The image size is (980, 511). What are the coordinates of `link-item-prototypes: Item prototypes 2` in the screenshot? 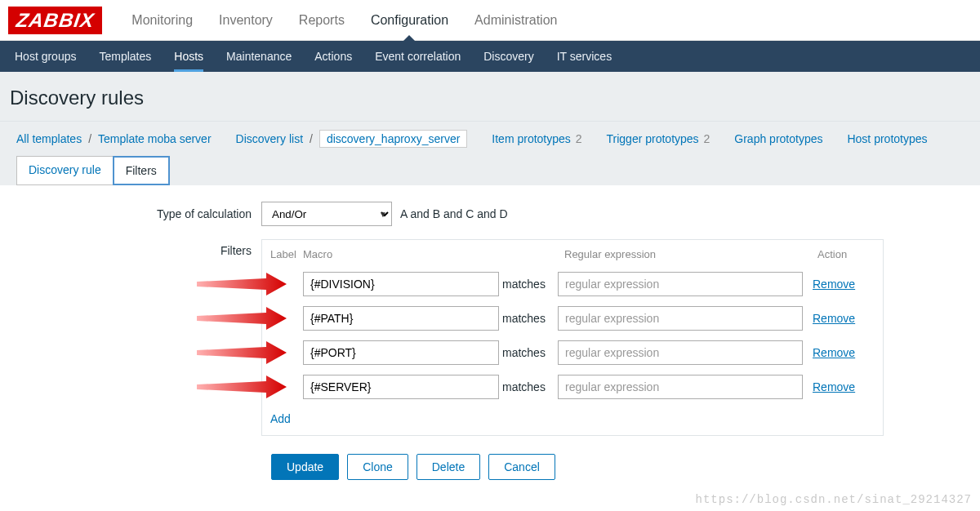 It's located at (537, 139).